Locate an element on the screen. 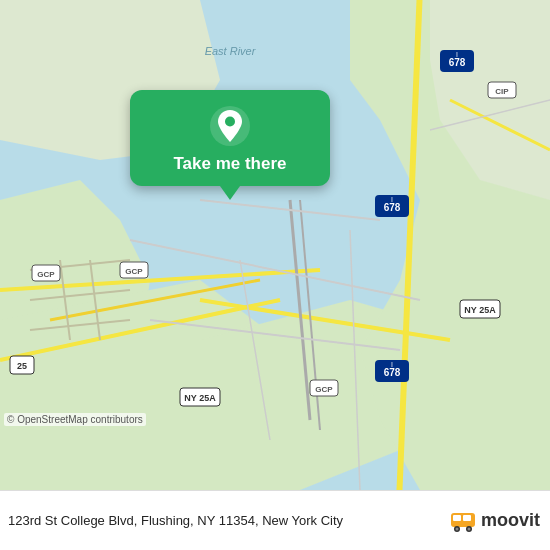  take-me-there-button: Take me there is located at coordinates (230, 164).